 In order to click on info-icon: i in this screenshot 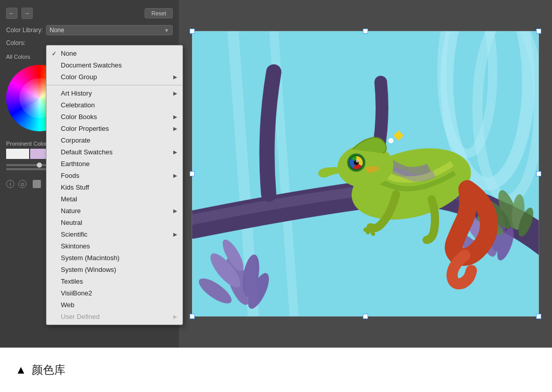, I will do `click(10, 184)`.